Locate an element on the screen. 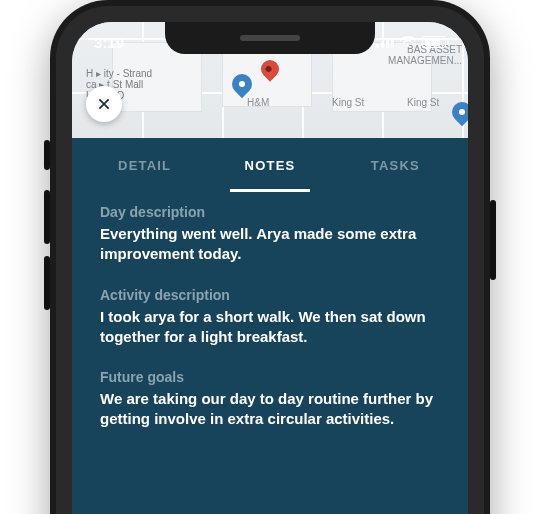 The width and height of the screenshot is (545, 514). tab-bar: DETAIL NOTES TASKS is located at coordinates (270, 165).